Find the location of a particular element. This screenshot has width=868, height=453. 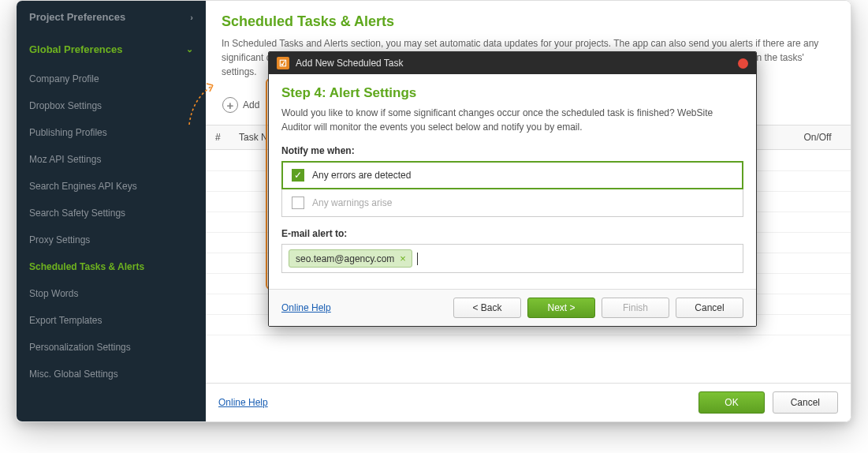

sidebar-item-scheduled-tasks: Scheduled Tasks & Alerts is located at coordinates (111, 267).